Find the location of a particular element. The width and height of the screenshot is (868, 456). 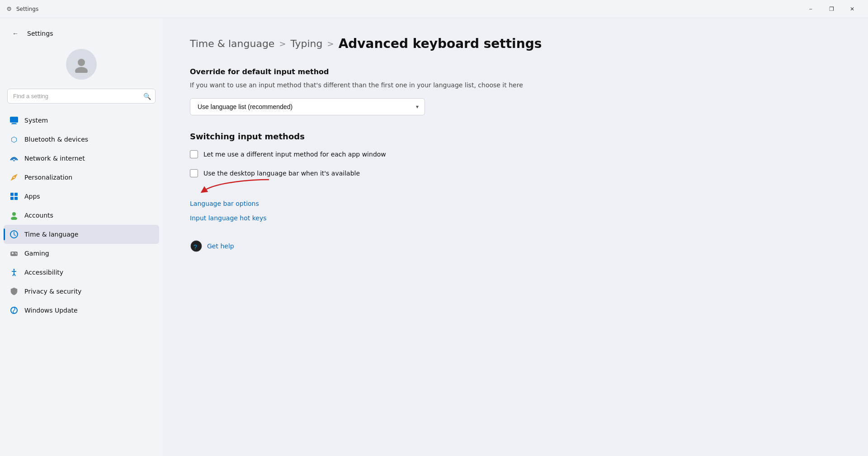

accounts-icon is located at coordinates (14, 215).